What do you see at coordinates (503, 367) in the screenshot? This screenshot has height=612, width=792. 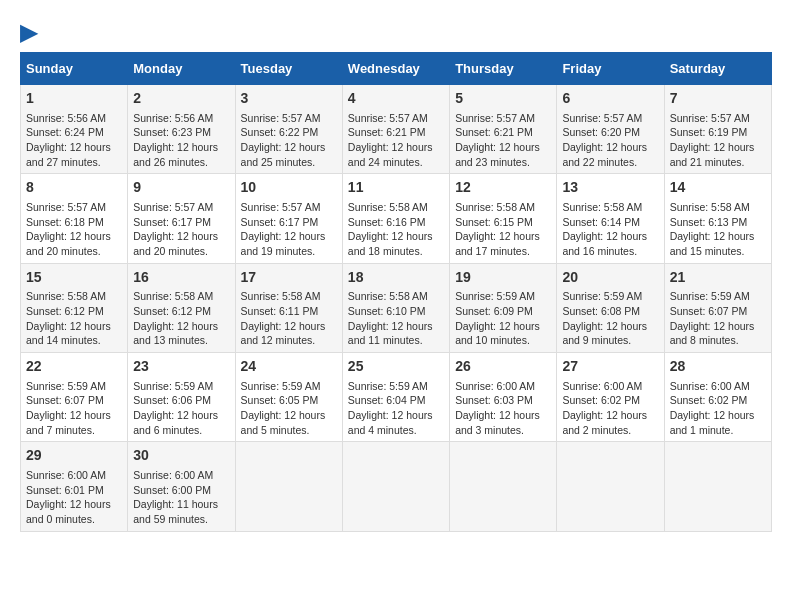 I see `day-number: 26` at bounding box center [503, 367].